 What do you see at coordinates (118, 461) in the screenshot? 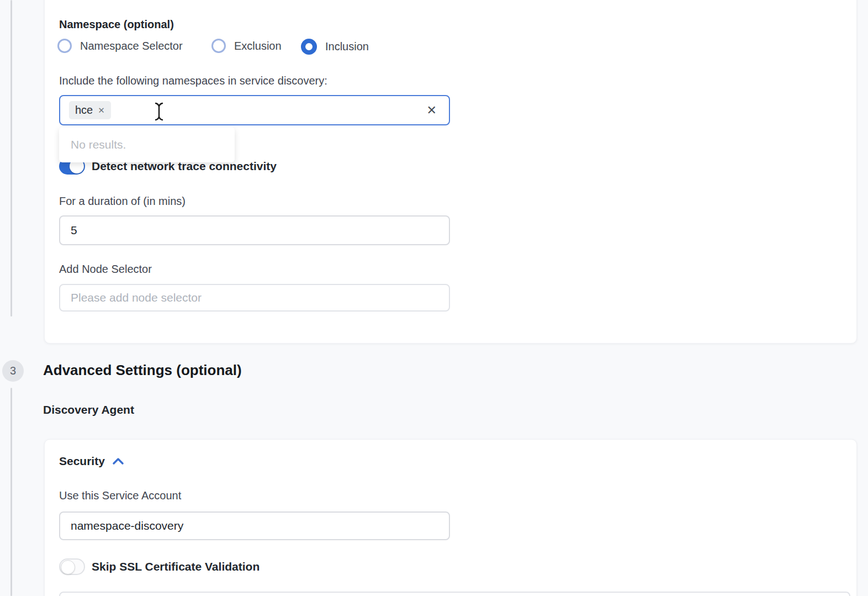
I see `chevron-up-icon` at bounding box center [118, 461].